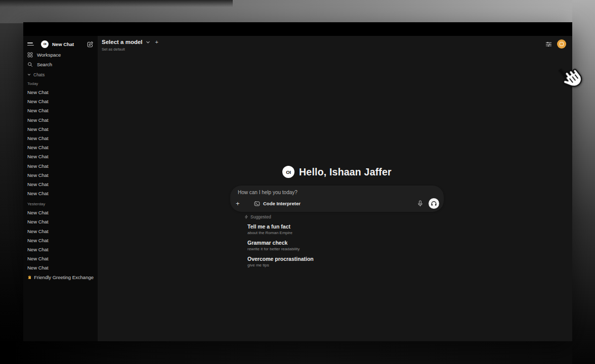 The width and height of the screenshot is (595, 364). What do you see at coordinates (346, 233) in the screenshot?
I see `suggested-prompt-subtitle: about the Roman Empire` at bounding box center [346, 233].